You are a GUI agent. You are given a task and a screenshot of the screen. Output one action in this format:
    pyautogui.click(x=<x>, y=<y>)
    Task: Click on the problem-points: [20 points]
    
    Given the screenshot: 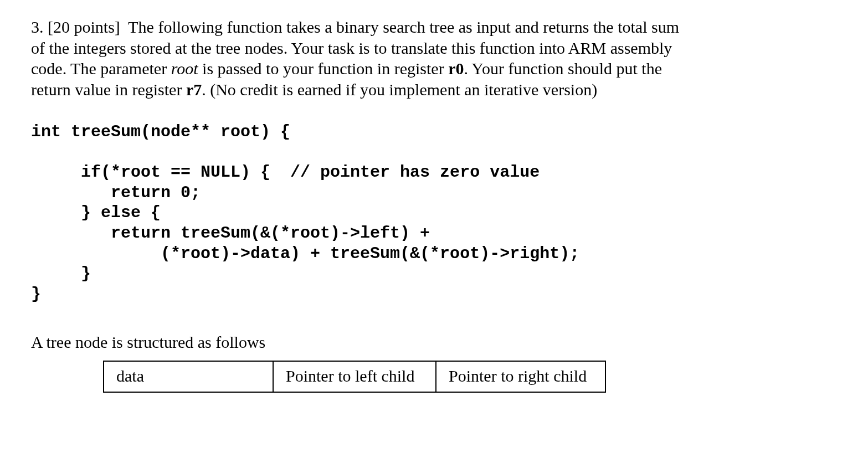 What is the action you would take?
    pyautogui.click(x=84, y=27)
    